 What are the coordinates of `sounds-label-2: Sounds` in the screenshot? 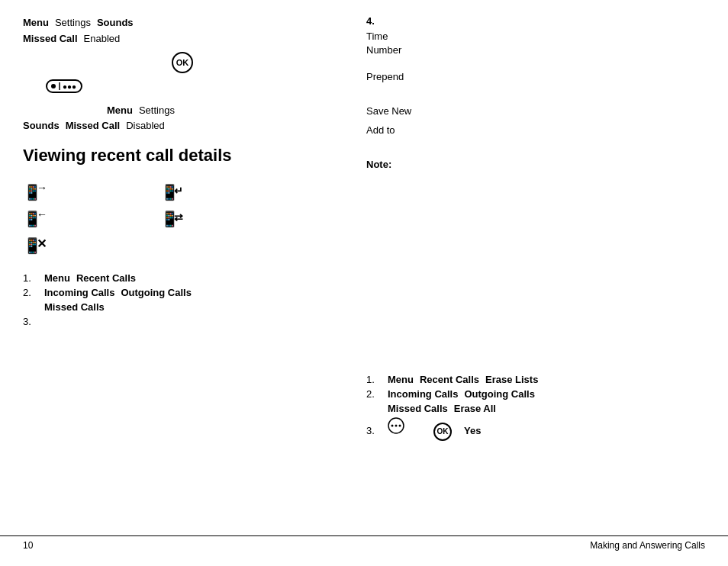 It's located at (41, 127).